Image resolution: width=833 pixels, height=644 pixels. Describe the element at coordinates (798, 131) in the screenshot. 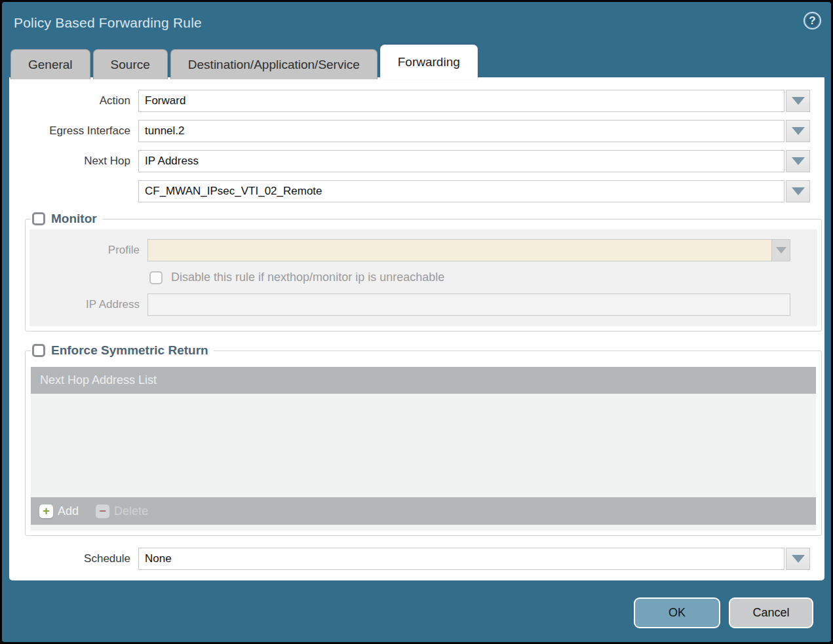

I see `egress-interface-dropdown-button` at that location.